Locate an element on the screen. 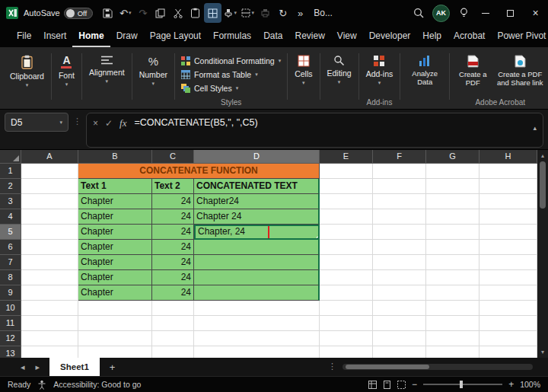 This screenshot has width=548, height=392. account-avatar: AK is located at coordinates (441, 14).